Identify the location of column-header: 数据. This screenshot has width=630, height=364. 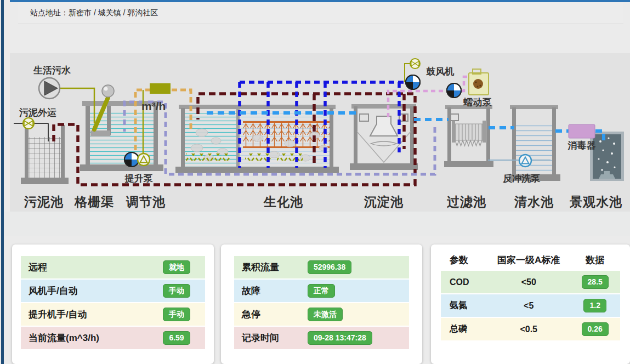
(595, 260).